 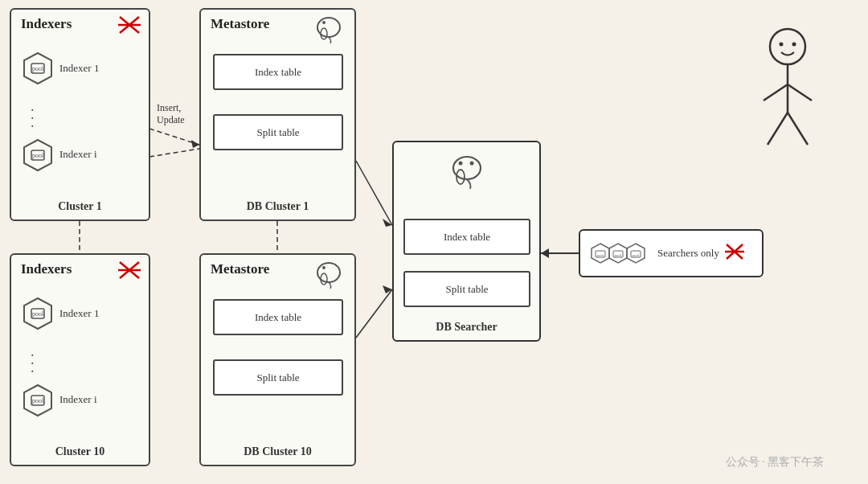 What do you see at coordinates (79, 314) in the screenshot?
I see `cluster10-indexer1-label: Indexer 1` at bounding box center [79, 314].